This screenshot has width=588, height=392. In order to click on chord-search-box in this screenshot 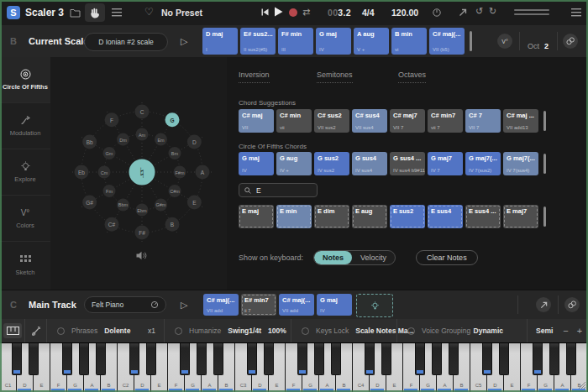, I will do `click(278, 190)`.